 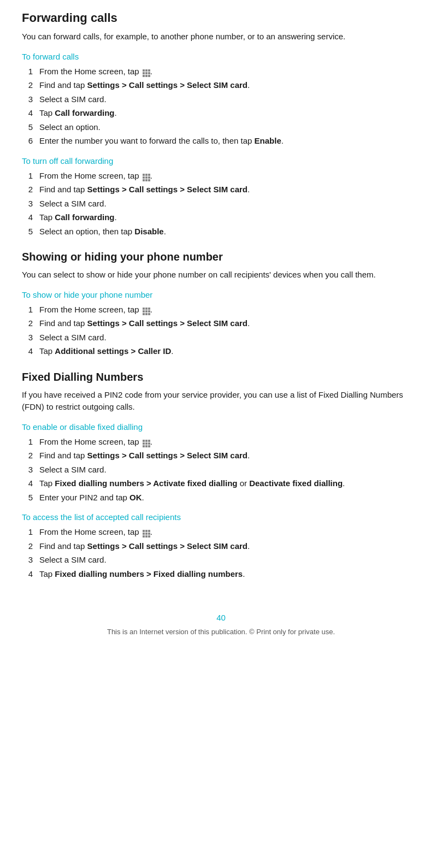 I want to click on access-step-4: 4 Tap Fixed dialling numbers > Fixed dia…, so click(x=221, y=575).